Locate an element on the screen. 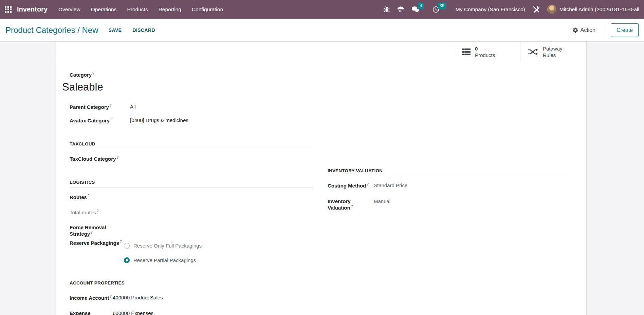  app-name: Inventory is located at coordinates (32, 9).